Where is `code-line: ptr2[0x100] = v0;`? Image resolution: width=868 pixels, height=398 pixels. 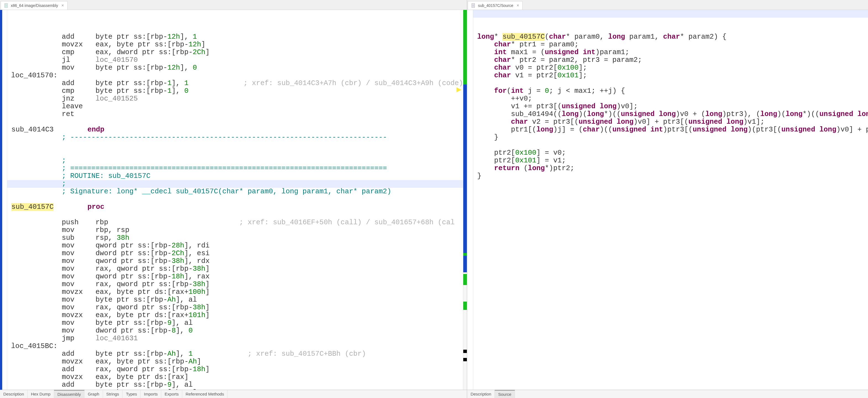
code-line: ptr2[0x100] = v0; is located at coordinates (522, 153).